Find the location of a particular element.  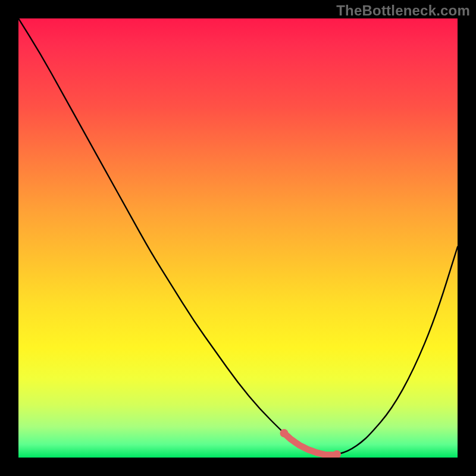

watermark-text: TheBottleneck.com is located at coordinates (403, 11).